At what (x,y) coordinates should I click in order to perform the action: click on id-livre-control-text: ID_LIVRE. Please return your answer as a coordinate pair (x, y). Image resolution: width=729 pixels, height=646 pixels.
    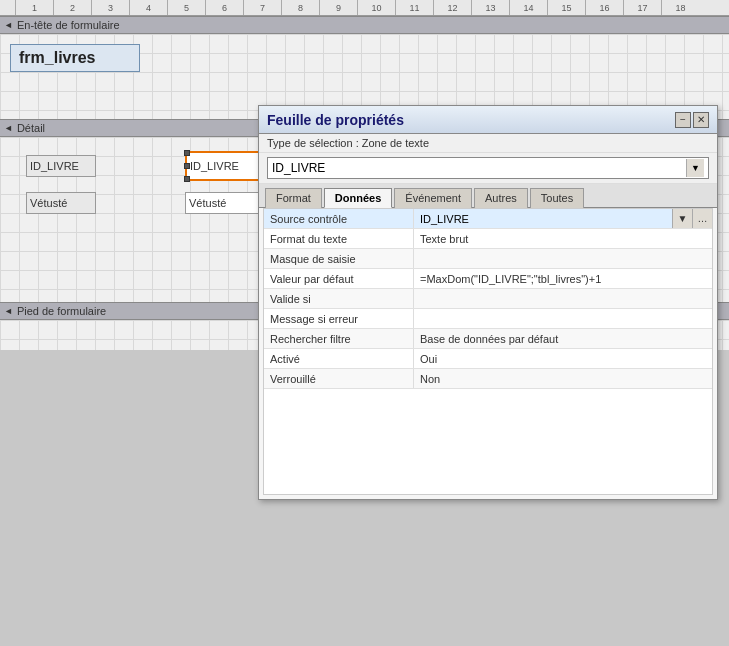
    Looking at the image, I should click on (214, 166).